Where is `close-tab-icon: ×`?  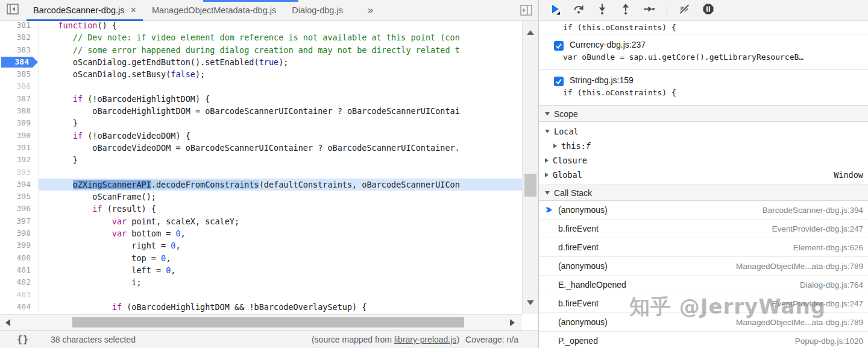 close-tab-icon: × is located at coordinates (134, 10).